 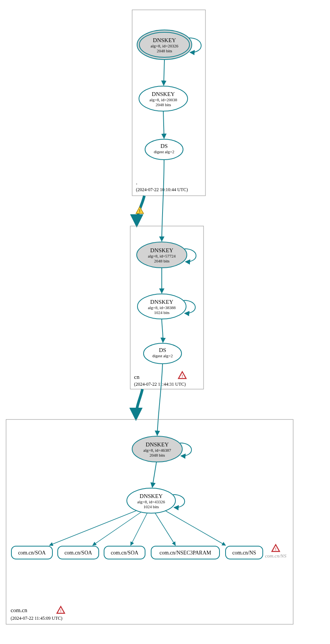 What do you see at coordinates (163, 99) in the screenshot?
I see `root-zsk-node: DNSKEY alg=8, id=20038 2048 bits` at bounding box center [163, 99].